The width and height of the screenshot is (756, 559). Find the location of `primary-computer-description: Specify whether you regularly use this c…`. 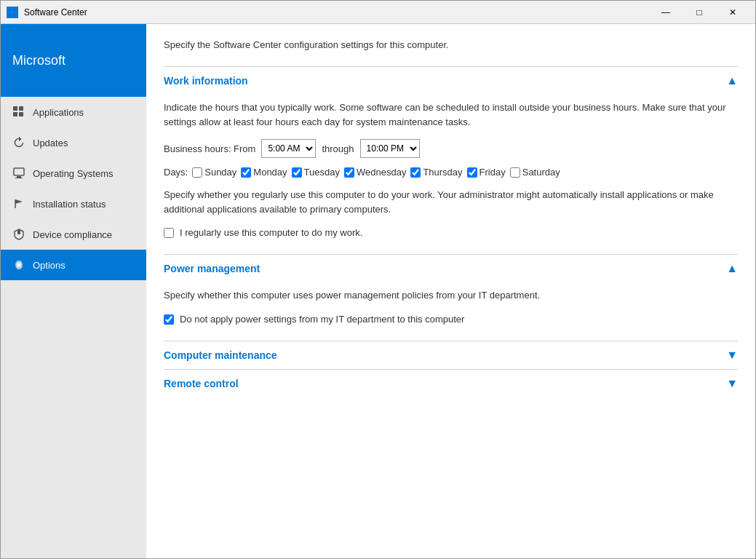

primary-computer-description: Specify whether you regularly use this c… is located at coordinates (451, 202).